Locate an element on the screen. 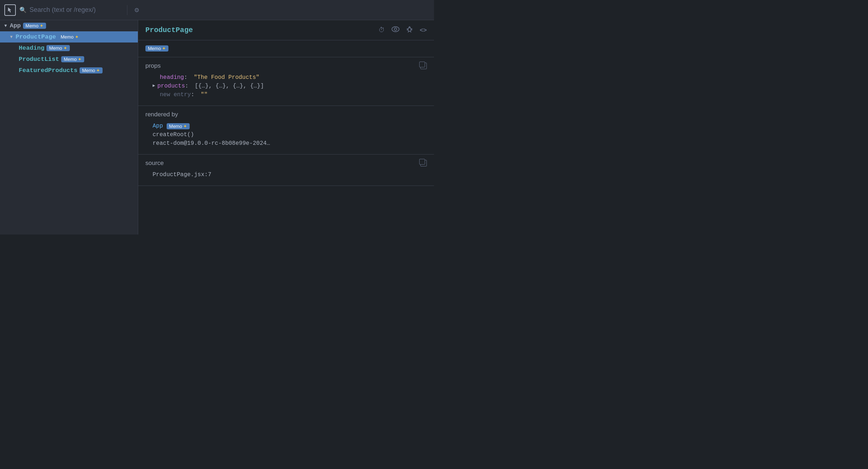  toolbar-left: 🔍 Search (text or /regex/) ⚙ is located at coordinates (73, 10).